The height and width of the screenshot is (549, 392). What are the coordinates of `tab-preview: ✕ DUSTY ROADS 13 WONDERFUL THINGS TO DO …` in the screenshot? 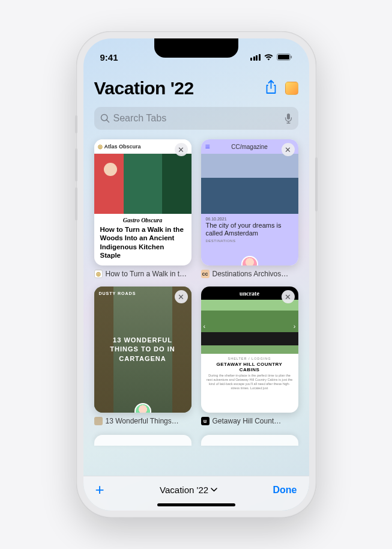 It's located at (143, 350).